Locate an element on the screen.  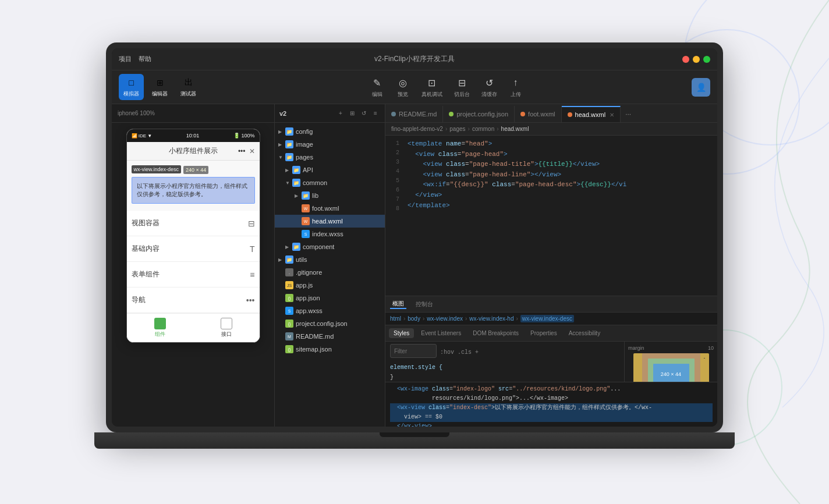
devtools-tab-overview: 概图 is located at coordinates (398, 304).